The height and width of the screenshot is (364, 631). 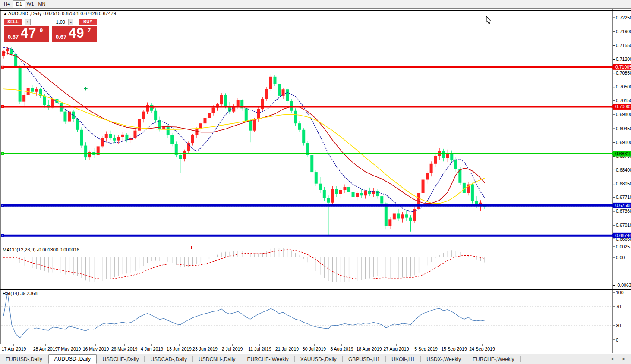 I want to click on rsi-label: RSI(14) 39.2368, so click(x=20, y=293).